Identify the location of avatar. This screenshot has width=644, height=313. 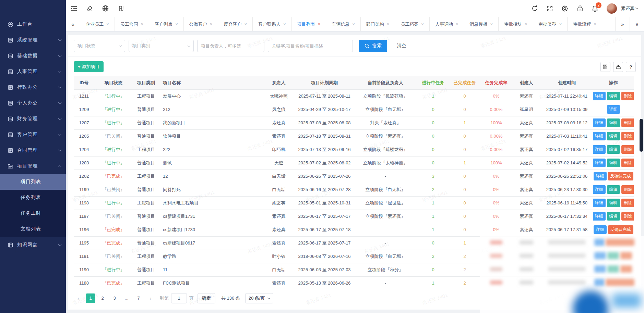
(612, 9).